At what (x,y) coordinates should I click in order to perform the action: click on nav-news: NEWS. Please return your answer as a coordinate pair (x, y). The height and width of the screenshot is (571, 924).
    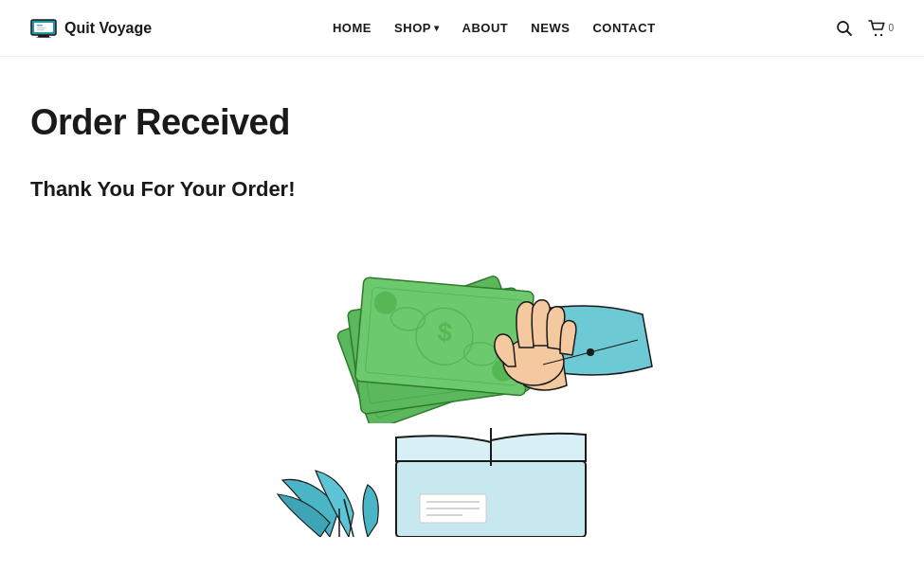
    Looking at the image, I should click on (550, 28).